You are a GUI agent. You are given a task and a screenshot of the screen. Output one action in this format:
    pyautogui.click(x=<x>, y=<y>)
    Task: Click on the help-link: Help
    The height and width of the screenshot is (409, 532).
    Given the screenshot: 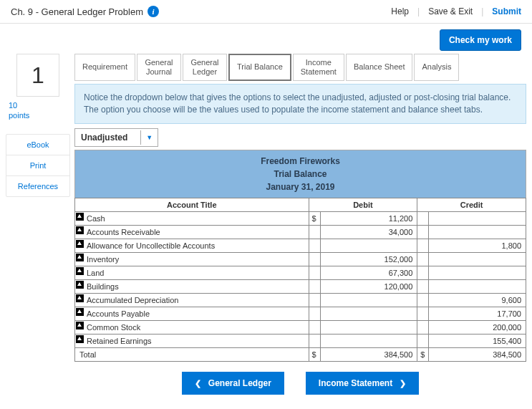 What is the action you would take?
    pyautogui.click(x=400, y=11)
    